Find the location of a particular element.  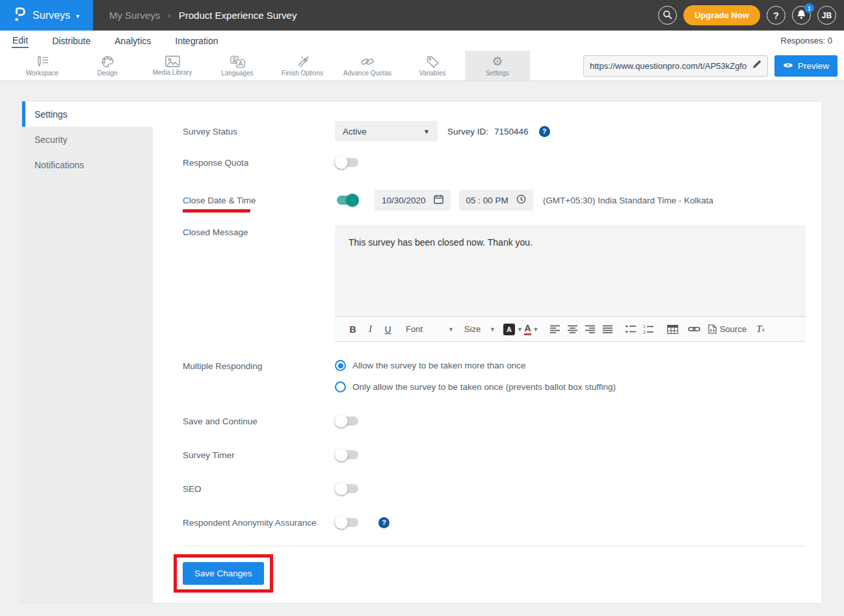

bullet-list-icon is located at coordinates (631, 329).